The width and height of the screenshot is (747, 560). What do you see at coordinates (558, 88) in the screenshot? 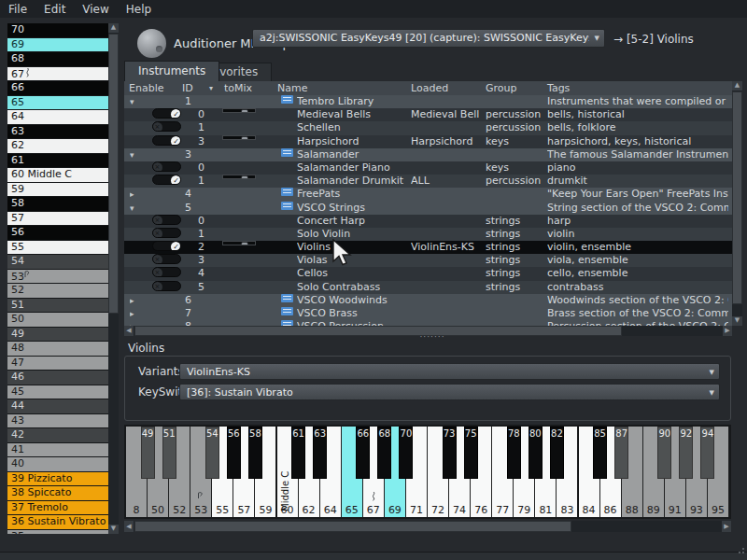
I see `column-header-tags: Tags` at bounding box center [558, 88].